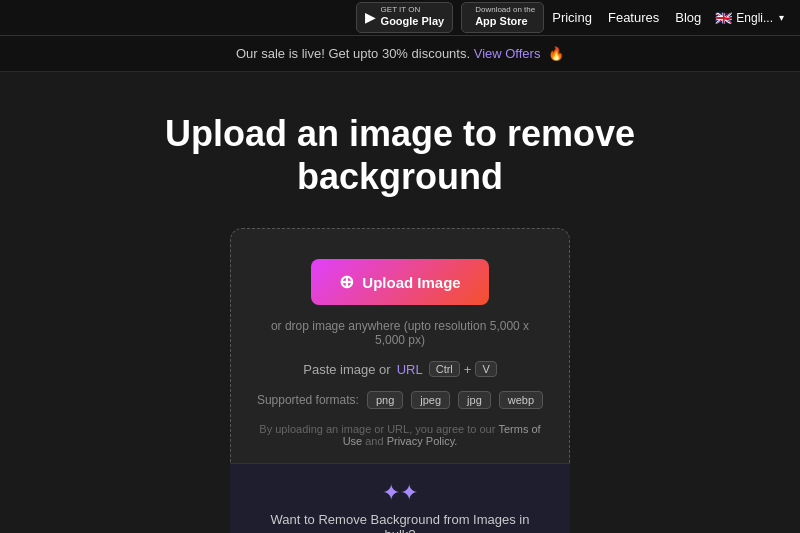  I want to click on bulk-icon: ✦✦, so click(400, 493).